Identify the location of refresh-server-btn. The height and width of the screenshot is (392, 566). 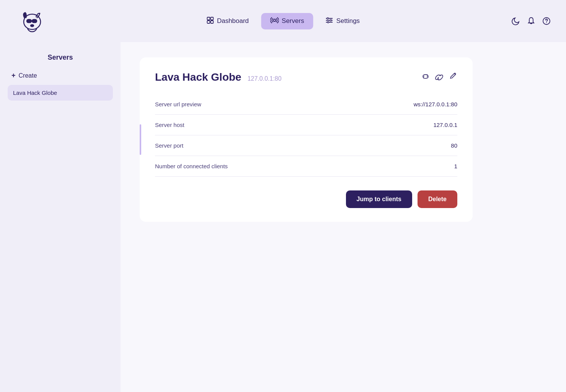
(426, 77).